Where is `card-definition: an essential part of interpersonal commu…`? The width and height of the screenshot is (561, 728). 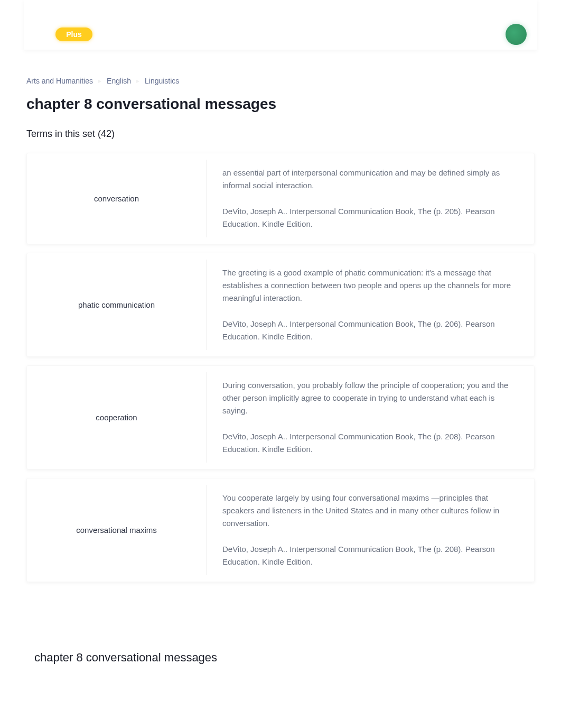 card-definition: an essential part of interpersonal commu… is located at coordinates (370, 179).